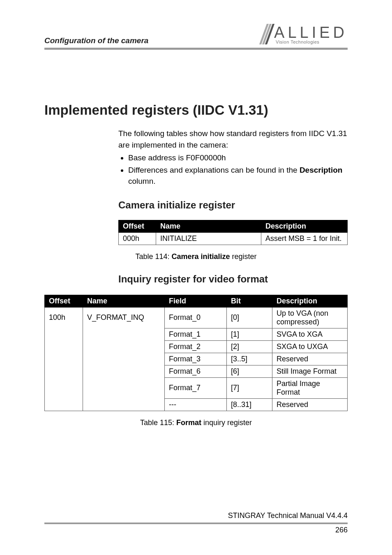 This screenshot has height=555, width=392. I want to click on footer-doc-title: STINGRAY Technical Manual V4.4.4, so click(196, 516).